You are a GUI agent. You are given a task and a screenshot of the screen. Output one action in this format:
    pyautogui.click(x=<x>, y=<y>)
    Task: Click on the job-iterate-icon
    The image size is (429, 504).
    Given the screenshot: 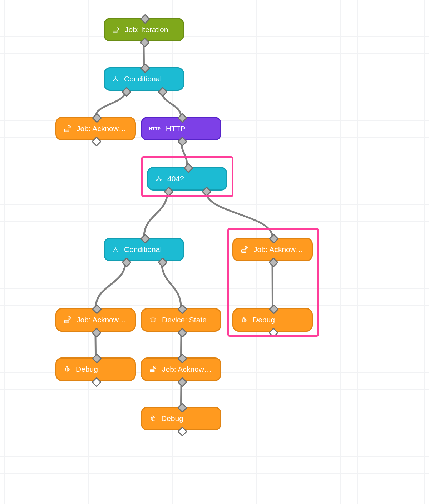 What is the action you would take?
    pyautogui.click(x=116, y=30)
    